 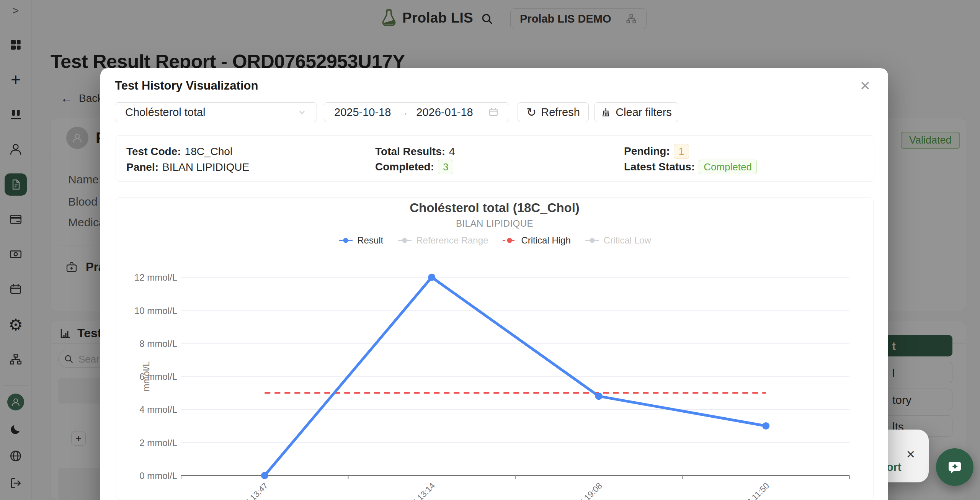 I want to click on test-select-value: Cholésterol total, so click(x=165, y=113).